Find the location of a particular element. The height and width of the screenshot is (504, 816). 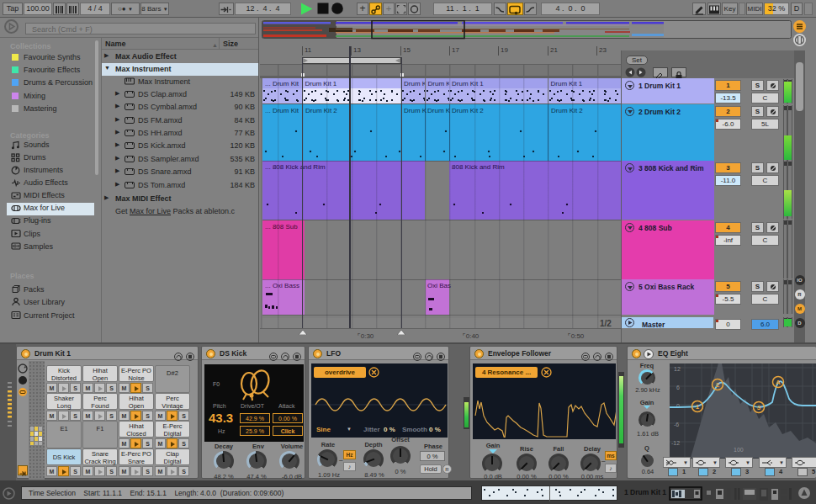

svg-text: 100 is located at coordinates (739, 449).